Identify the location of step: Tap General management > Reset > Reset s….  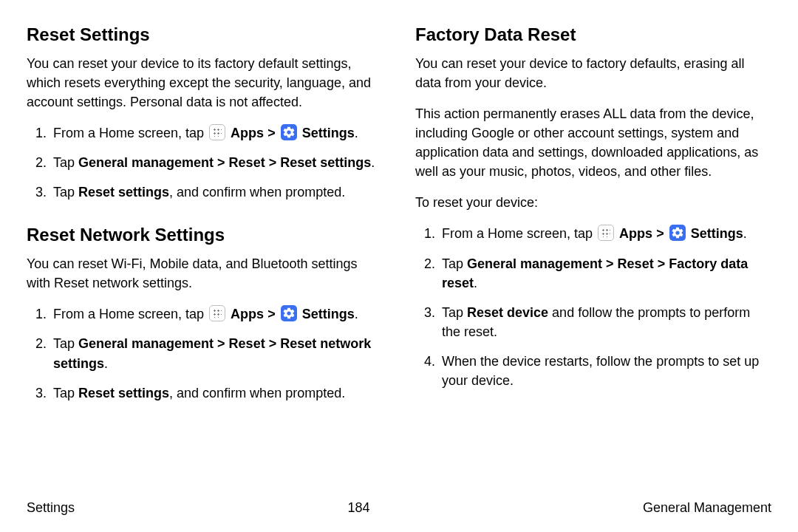
(216, 163).